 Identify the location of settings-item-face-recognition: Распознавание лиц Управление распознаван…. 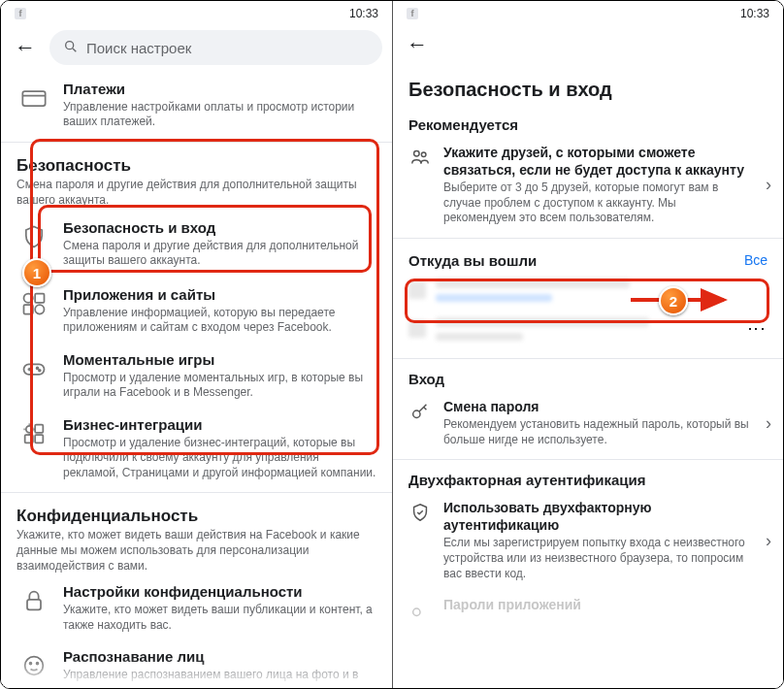
(196, 664).